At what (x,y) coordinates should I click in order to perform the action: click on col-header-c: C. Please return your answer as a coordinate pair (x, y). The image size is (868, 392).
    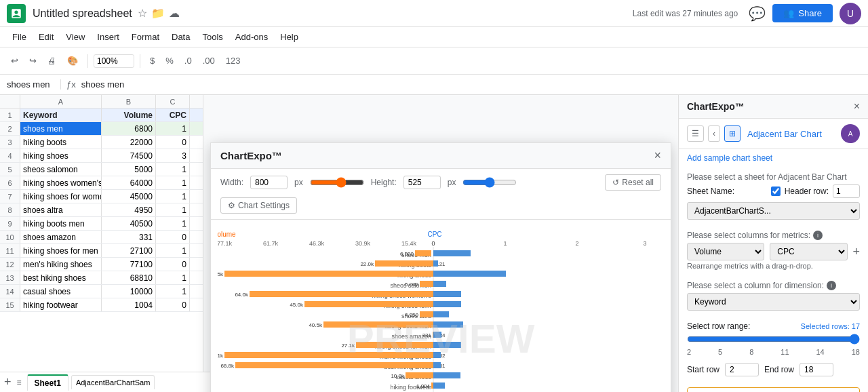
    Looking at the image, I should click on (173, 102).